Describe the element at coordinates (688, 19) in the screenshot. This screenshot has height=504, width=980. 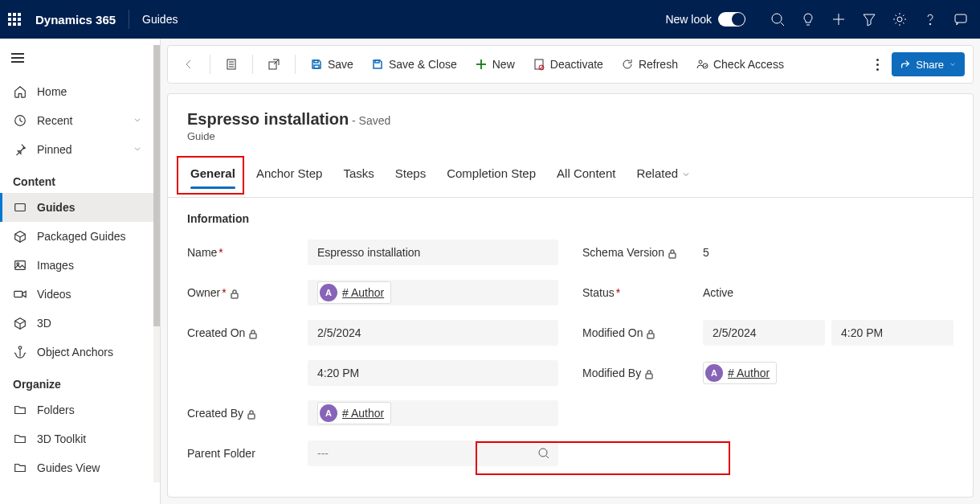
I see `new-look-label: New look` at that location.